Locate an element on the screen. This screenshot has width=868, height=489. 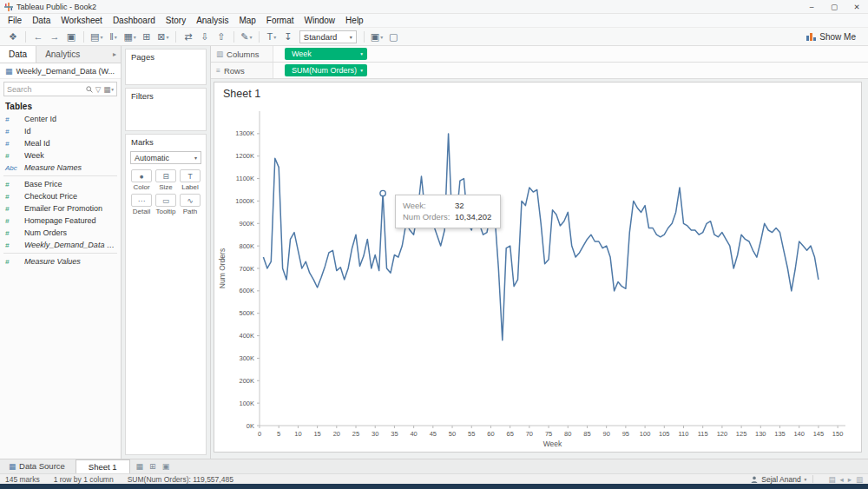
mark-button-size: ⊟Size is located at coordinates (166, 181).